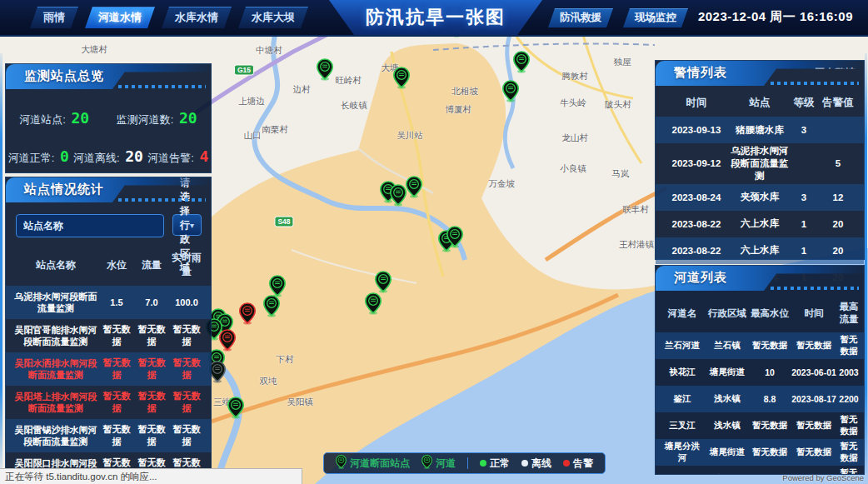 The height and width of the screenshot is (484, 868). I want to click on river-cell: 8.8, so click(770, 399).